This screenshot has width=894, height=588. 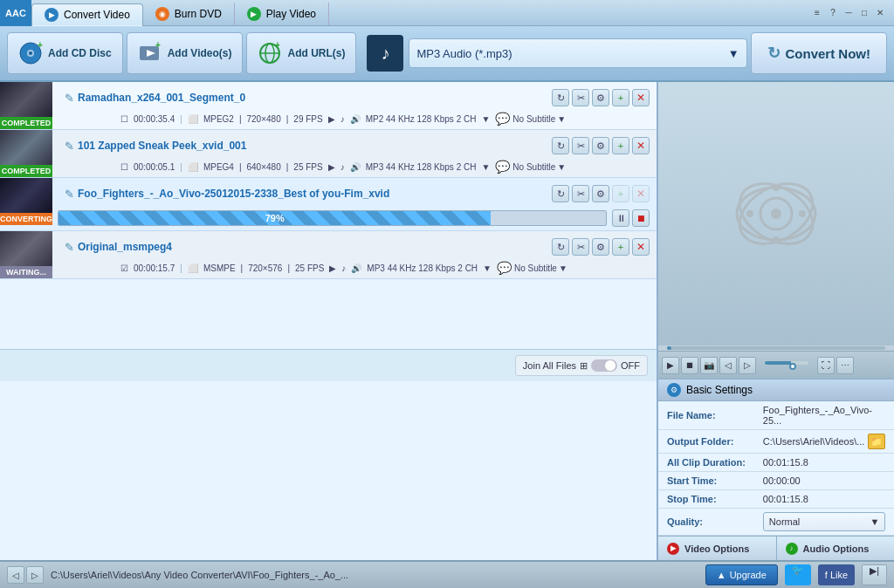 I want to click on join-files-toggle, so click(x=604, y=366).